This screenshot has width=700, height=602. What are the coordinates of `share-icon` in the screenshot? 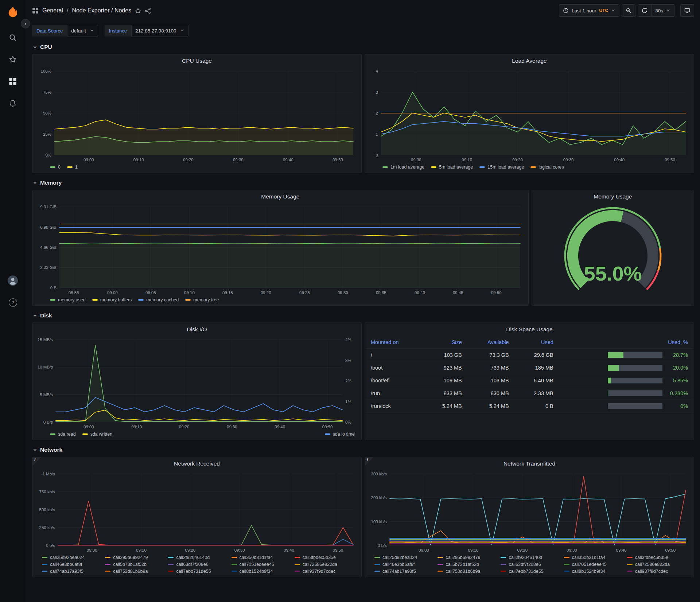 It's located at (148, 11).